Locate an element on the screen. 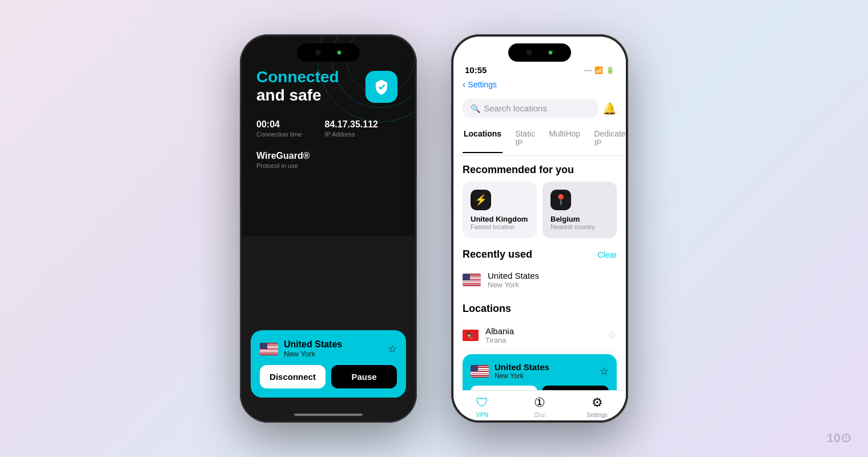 The width and height of the screenshot is (868, 457). vpn-shield-icon is located at coordinates (381, 87).